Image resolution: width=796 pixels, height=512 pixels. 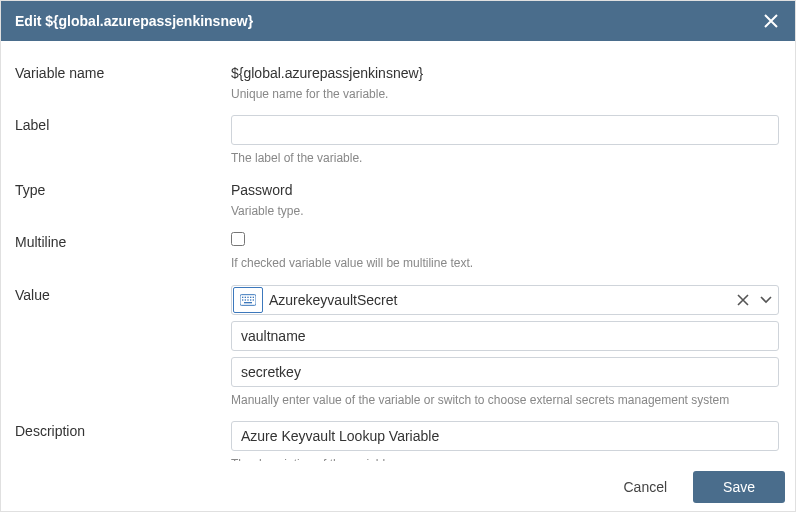 What do you see at coordinates (508, 441) in the screenshot?
I see `description-field: The description of the variable.` at bounding box center [508, 441].